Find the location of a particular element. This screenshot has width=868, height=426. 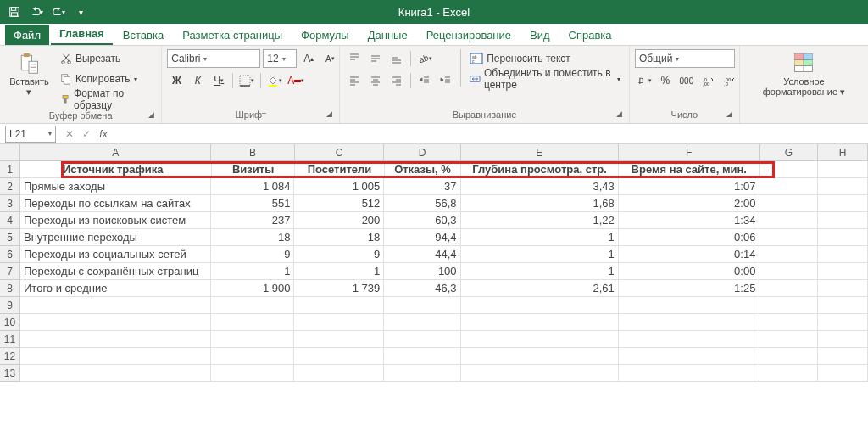

cut-button: Вырезать is located at coordinates (107, 59).